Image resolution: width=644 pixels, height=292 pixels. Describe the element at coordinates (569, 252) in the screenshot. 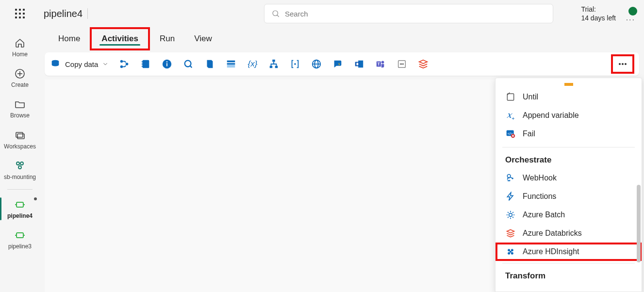

I see `activity-azure-hdinsight: Azure HDInsight` at that location.